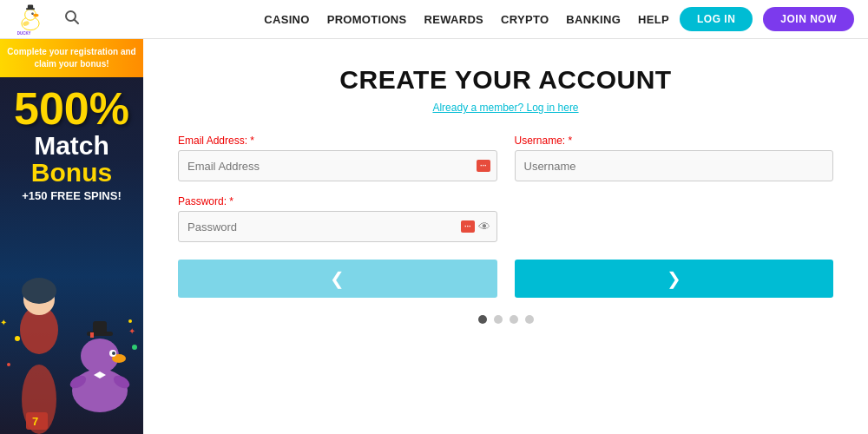 This screenshot has width=868, height=434. What do you see at coordinates (483, 166) in the screenshot?
I see `email-dots-icon: ···` at bounding box center [483, 166].